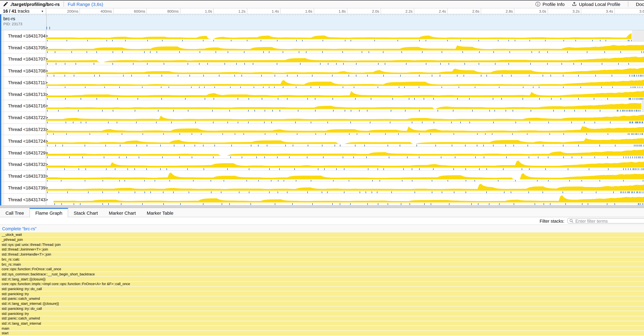  What do you see at coordinates (23, 11) in the screenshot?
I see `tracks-dropdown: 16 / 41 tracks ▼` at bounding box center [23, 11].